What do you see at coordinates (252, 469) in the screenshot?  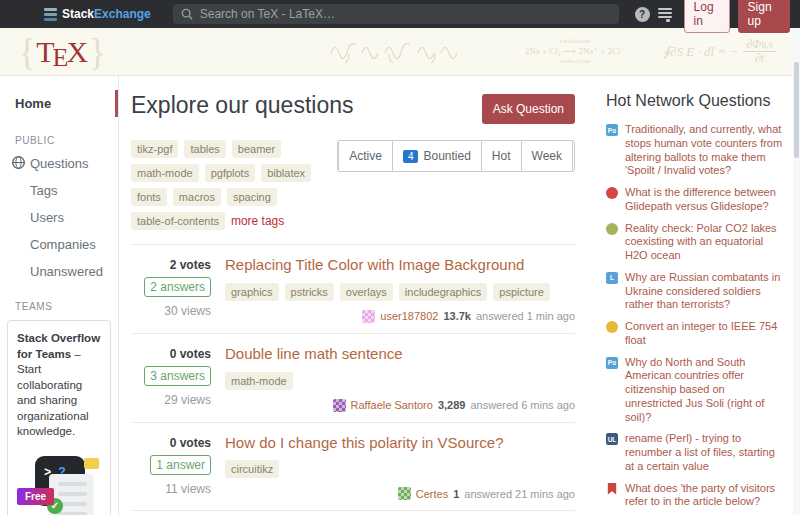 I see `tag: circuitikz` at bounding box center [252, 469].